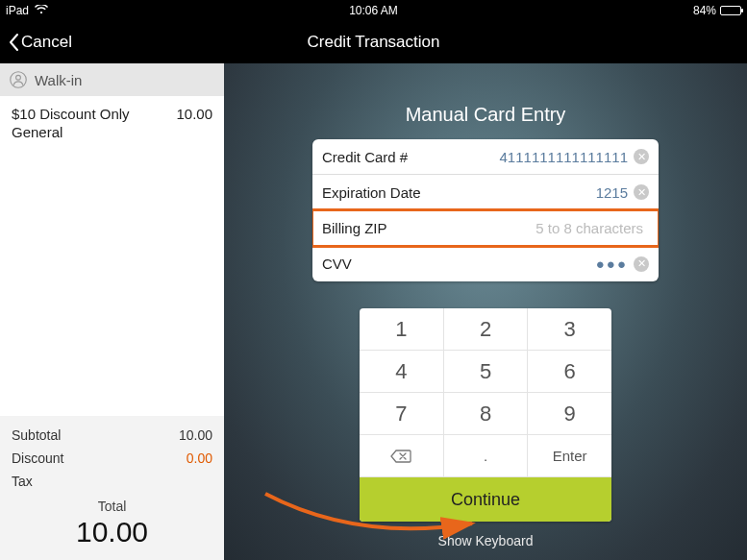 The width and height of the screenshot is (747, 560). Describe the element at coordinates (486, 115) in the screenshot. I see `form-heading: Manual Card Entry` at that location.